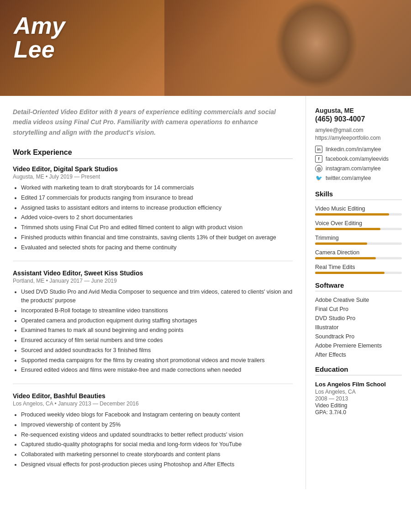 Image resolution: width=411 pixels, height=532 pixels. Describe the element at coordinates (358, 244) in the screenshot. I see `skill-3-bar-bg` at that location.